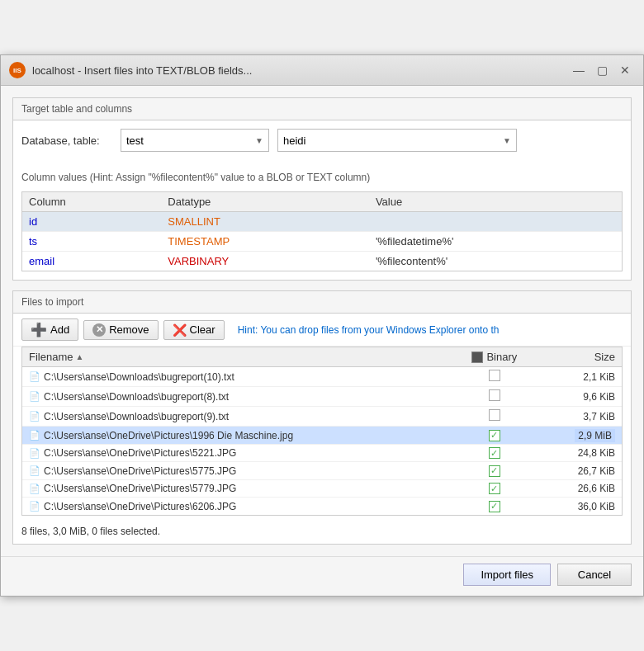 This screenshot has height=651, width=644. Describe the element at coordinates (322, 507) in the screenshot. I see `file-row: 📄C:\Users\anse\OneDrive\Pictures\6206.JP…` at that location.